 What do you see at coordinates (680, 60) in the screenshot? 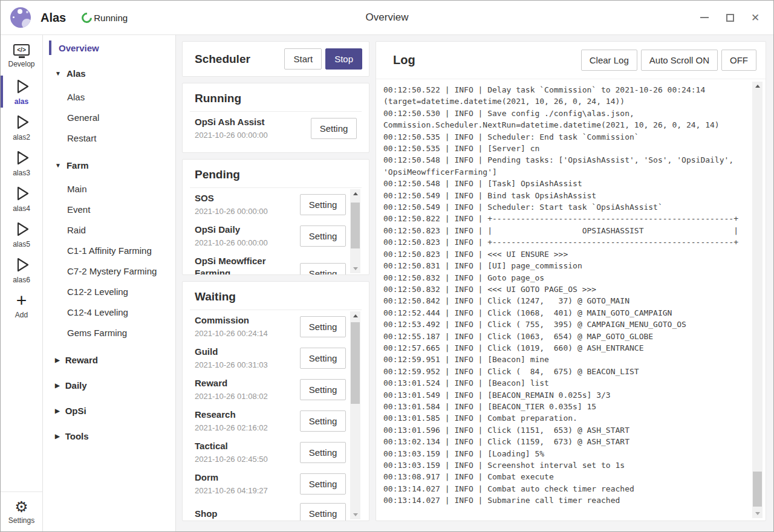
I see `auto-scroll-on-button: Auto Scroll ON` at bounding box center [680, 60].